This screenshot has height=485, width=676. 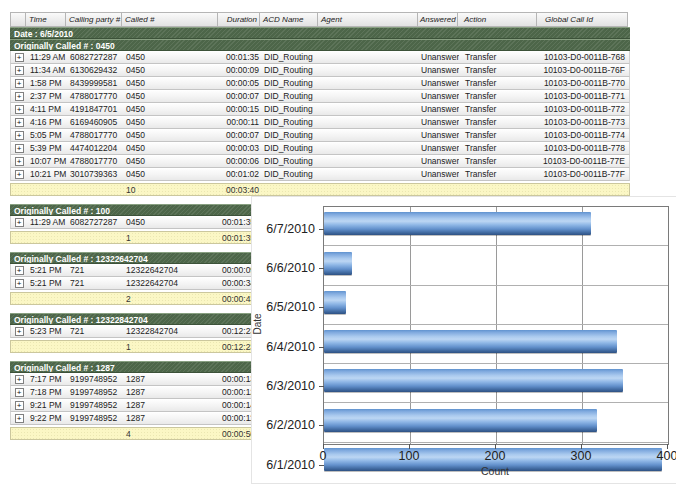 I want to click on bar-6-5-2010, so click(x=335, y=302).